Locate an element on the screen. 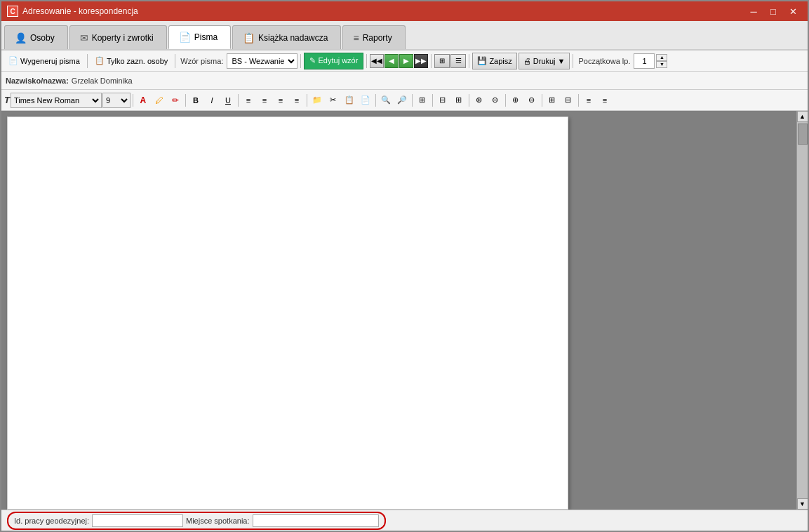 This screenshot has height=532, width=809. tab-bar: 👤 Osoby ✉ Koperty i zwrotki 📄 Pisma 📋 Ks… is located at coordinates (404, 36).